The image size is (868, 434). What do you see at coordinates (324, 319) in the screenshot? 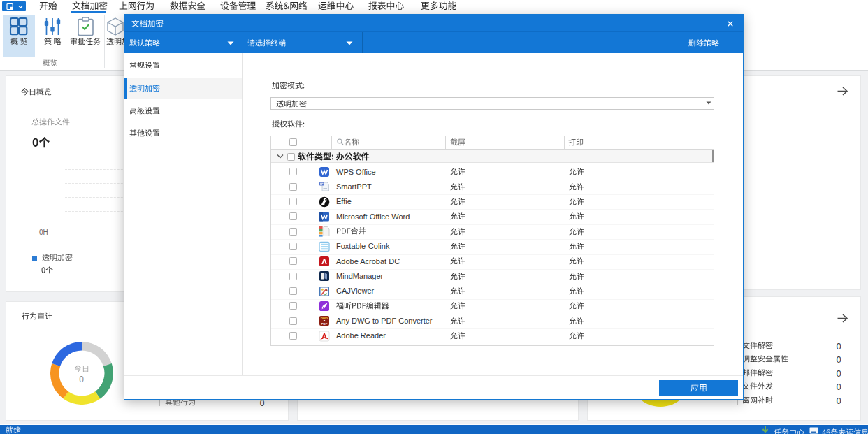
I see `svg-text: DWG` at bounding box center [324, 319].